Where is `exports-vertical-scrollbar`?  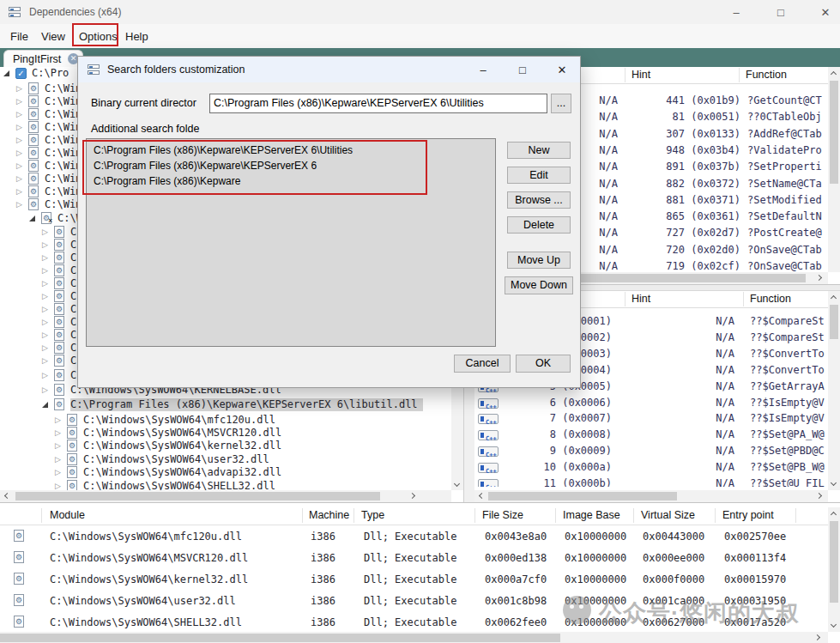 exports-vertical-scrollbar is located at coordinates (834, 391).